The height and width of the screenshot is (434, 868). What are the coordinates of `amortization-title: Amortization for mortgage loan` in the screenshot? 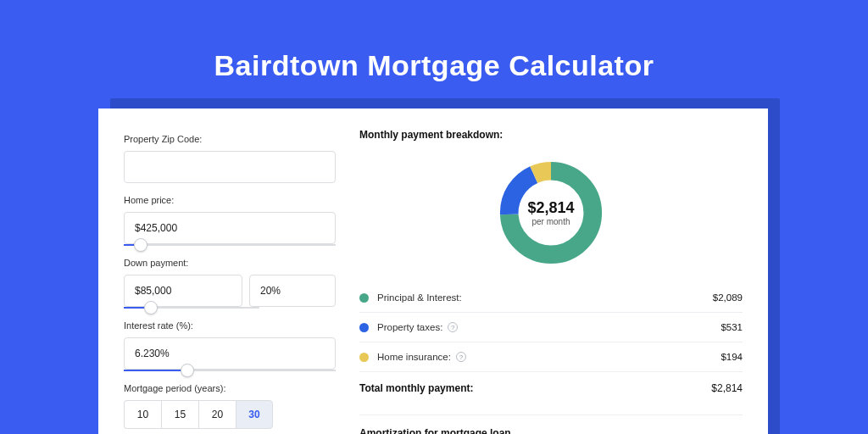 It's located at (551, 431).